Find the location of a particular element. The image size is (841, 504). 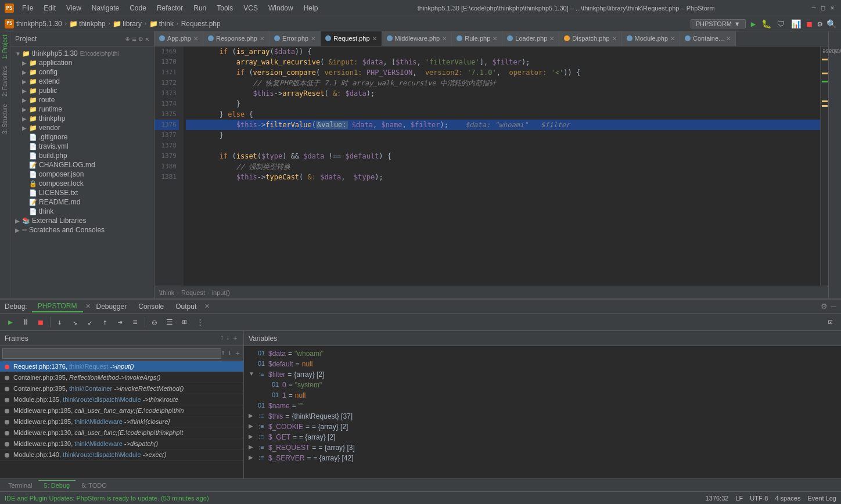

sidebar-settings-icon: ⚙ is located at coordinates (141, 39).